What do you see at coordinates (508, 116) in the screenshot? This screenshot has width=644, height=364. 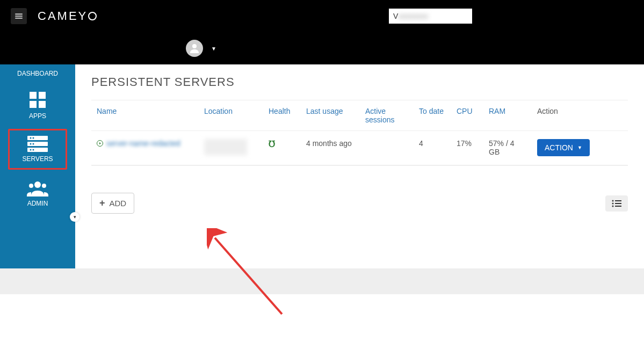 I see `col-ram: RAM` at bounding box center [508, 116].